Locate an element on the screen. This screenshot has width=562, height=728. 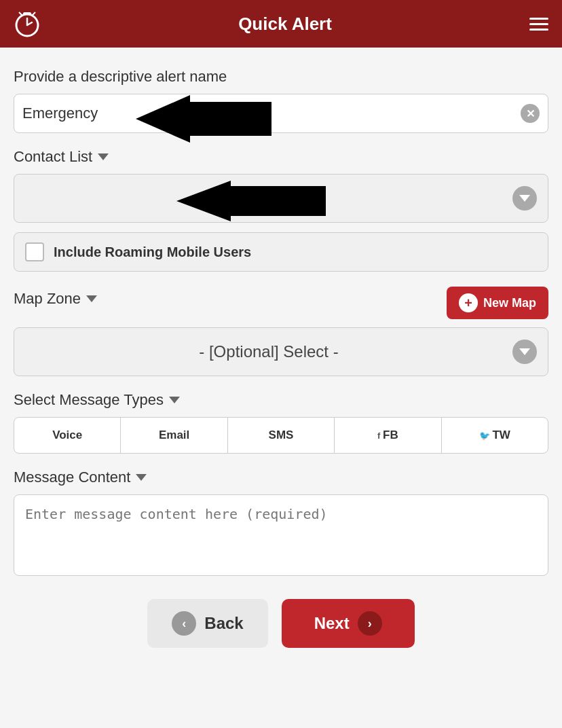
app-header: Quick Alert is located at coordinates (281, 24).